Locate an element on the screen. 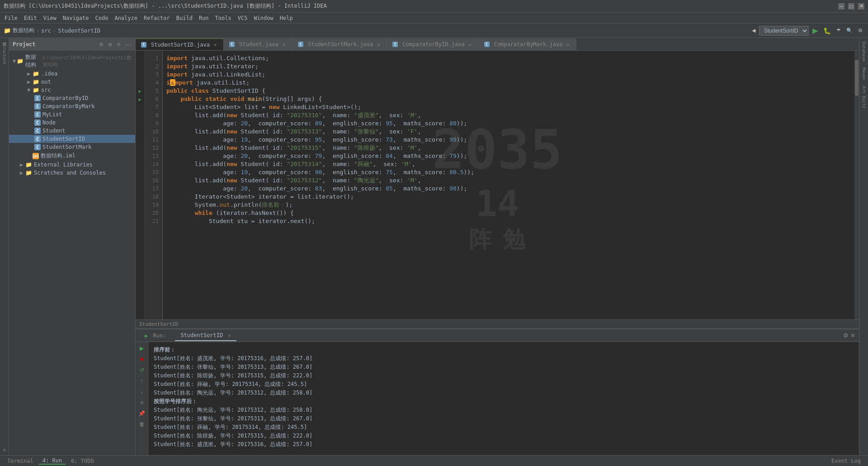  menu-build: Build is located at coordinates (184, 18).